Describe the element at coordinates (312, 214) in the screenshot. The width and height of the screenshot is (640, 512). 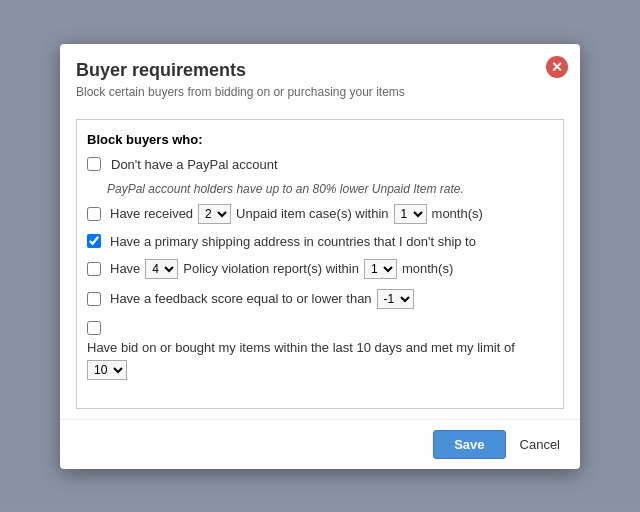
I see `label-have-received-mid: Unpaid item case(s) within` at that location.